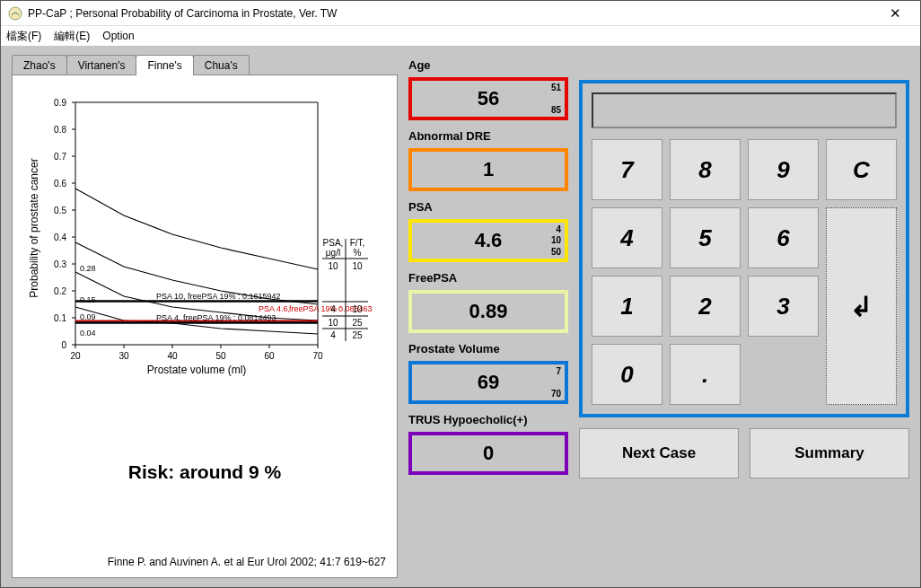 The width and height of the screenshot is (921, 588). Describe the element at coordinates (357, 242) in the screenshot. I see `svg-text: F/T,` at that location.